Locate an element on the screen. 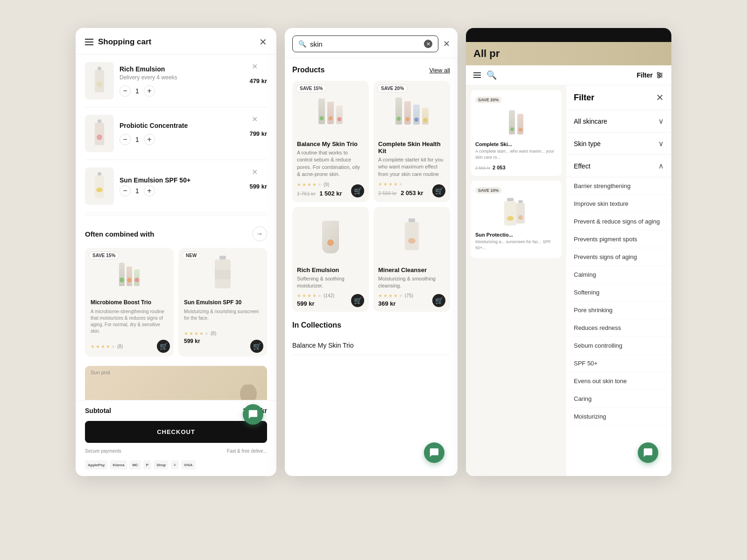  suggested-item-2: NEW Sun Emulsion SPF 30 Moisturizing & n… is located at coordinates (223, 302).